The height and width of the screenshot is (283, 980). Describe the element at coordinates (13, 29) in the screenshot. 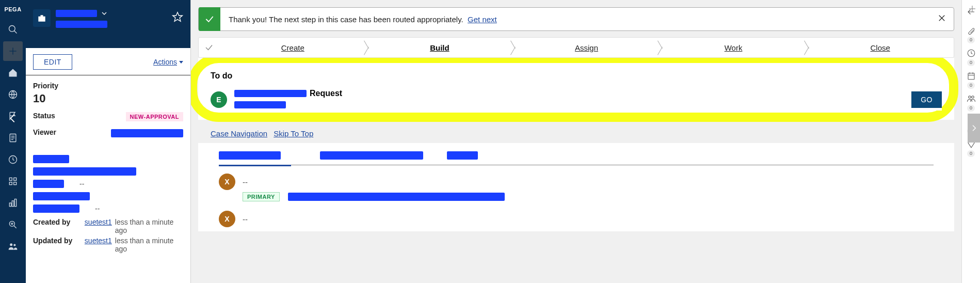

I see `search-icon` at that location.